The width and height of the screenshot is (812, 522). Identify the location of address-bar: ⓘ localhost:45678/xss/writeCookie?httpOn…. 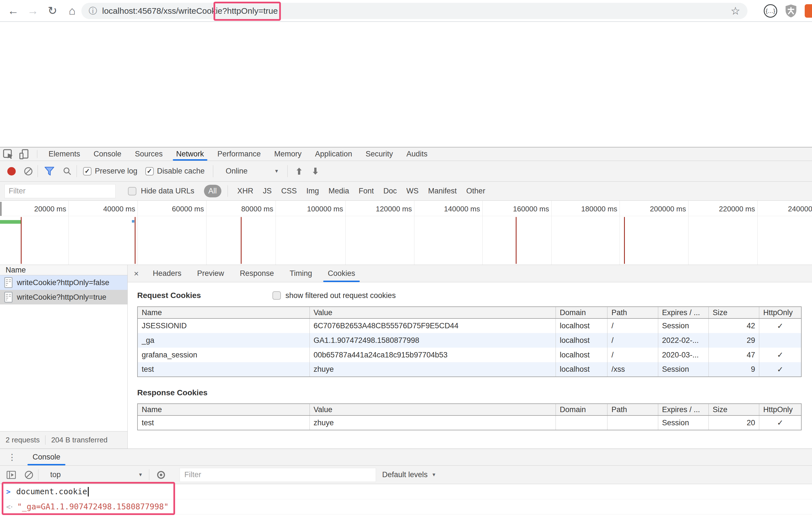
(414, 11).